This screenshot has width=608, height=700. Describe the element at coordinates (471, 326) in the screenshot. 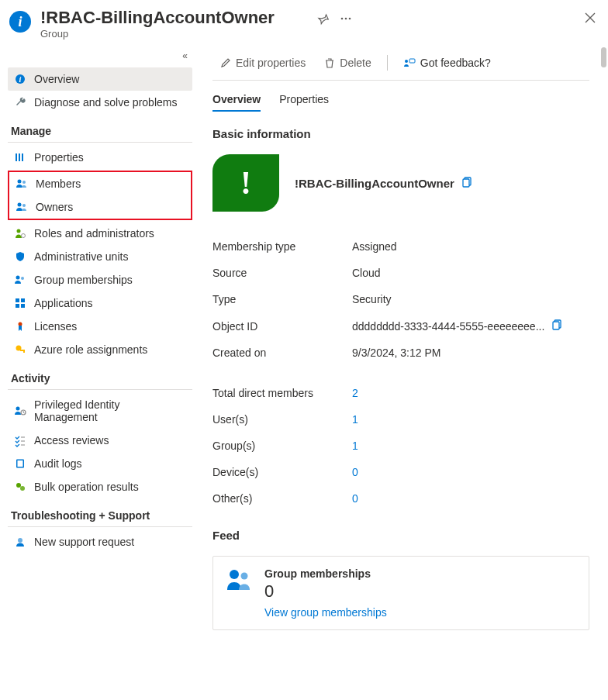

I see `kv-value: dddddddd-3333-4444-5555-eeeeeeee...` at that location.